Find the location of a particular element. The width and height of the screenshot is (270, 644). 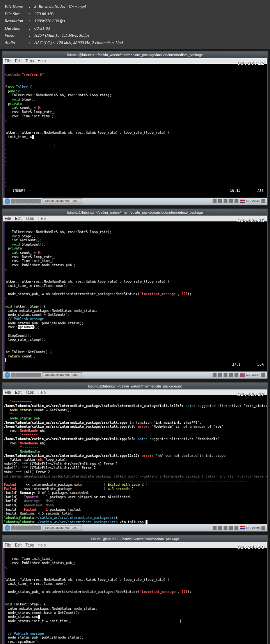

terminal-editor: ros::Time init_time_; ros::Publisher nod… is located at coordinates (135, 596).